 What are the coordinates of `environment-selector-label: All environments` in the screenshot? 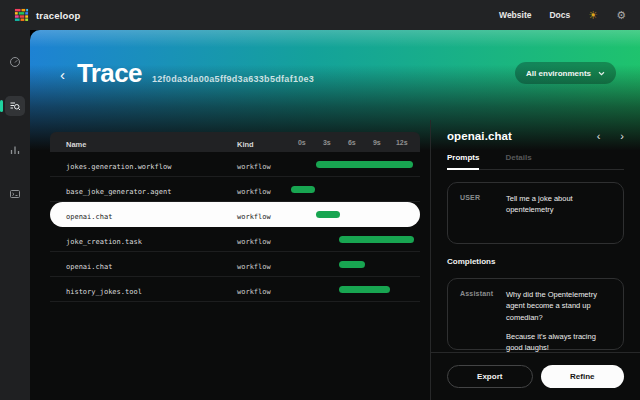 It's located at (558, 74).